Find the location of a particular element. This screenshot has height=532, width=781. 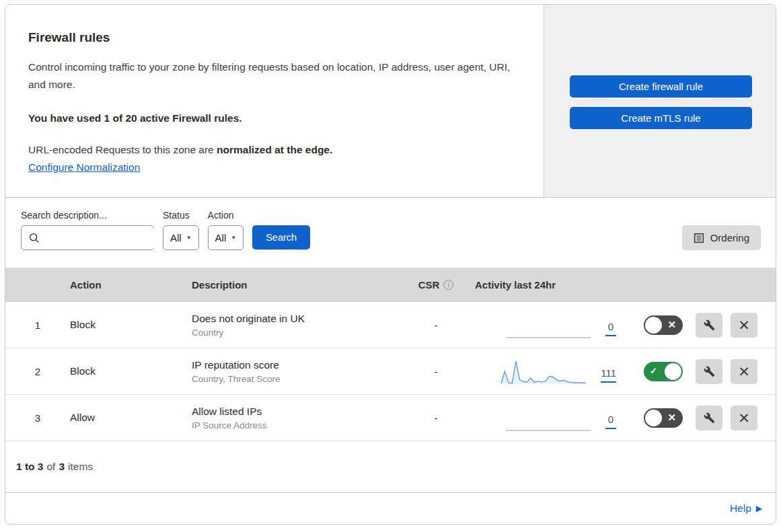

search-group: Search description... is located at coordinates (87, 230).